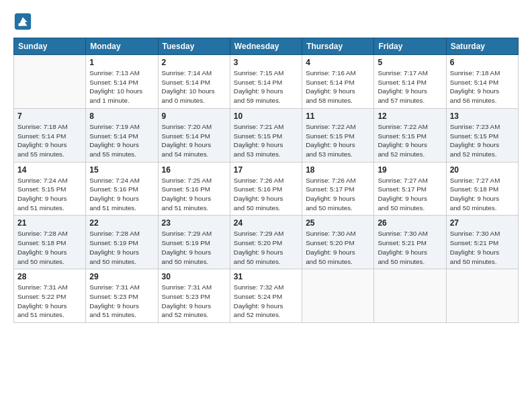  I want to click on day-info: Sunrise: 7:19 AM Sunset: 5:14 PM Dayligh…, so click(122, 141).